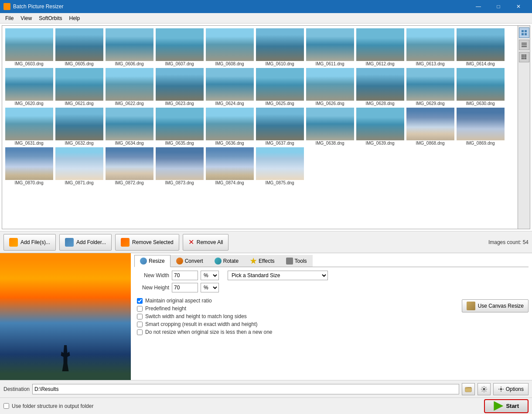  I want to click on width-unit-select: % px cm, so click(210, 275).